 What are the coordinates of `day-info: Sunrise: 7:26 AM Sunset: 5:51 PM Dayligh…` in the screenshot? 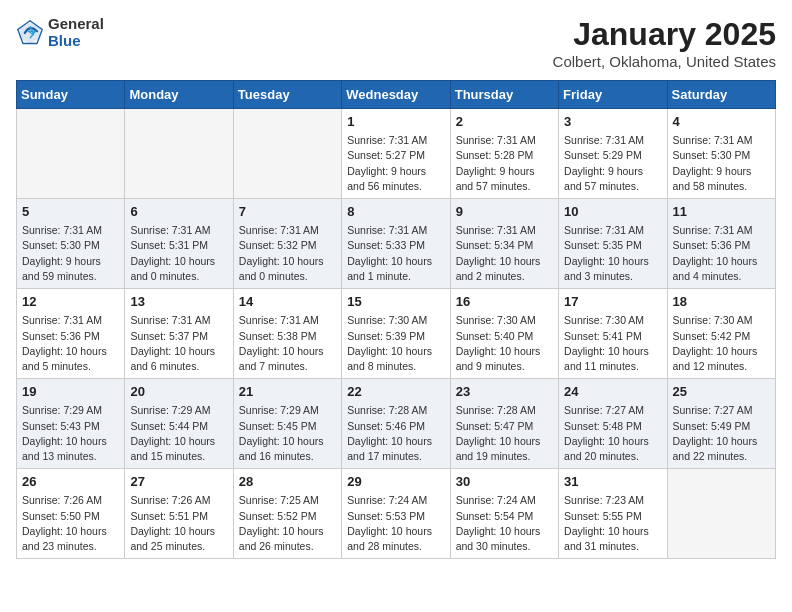 It's located at (178, 524).